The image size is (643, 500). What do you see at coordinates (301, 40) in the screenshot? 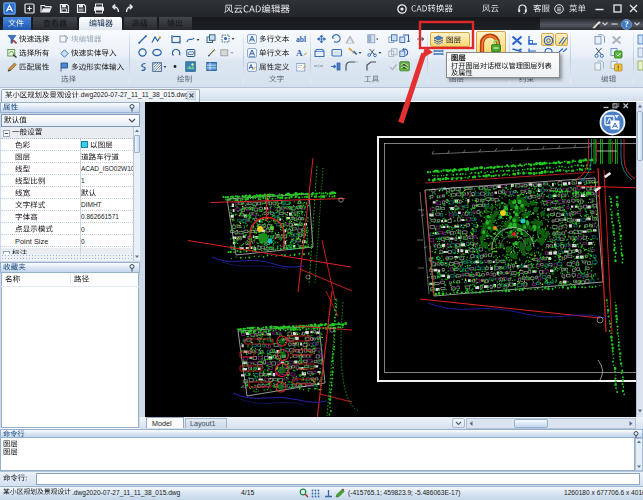
I see `svg-text: abl` at bounding box center [301, 40].